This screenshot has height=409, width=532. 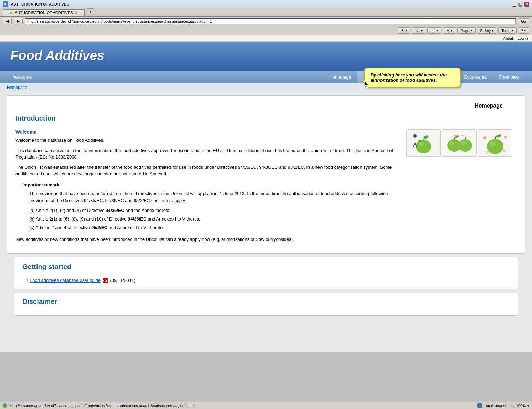 I want to click on favorites-button: ★ ▾, so click(x=404, y=30).